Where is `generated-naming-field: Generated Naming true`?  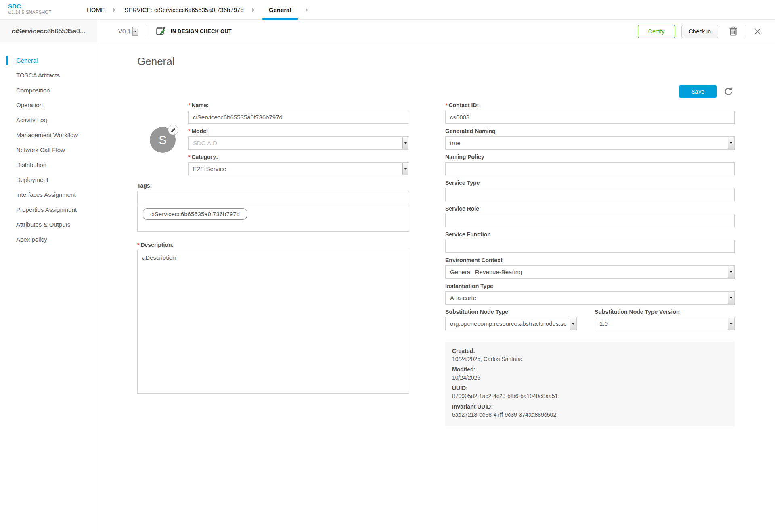 generated-naming-field: Generated Naming true is located at coordinates (590, 139).